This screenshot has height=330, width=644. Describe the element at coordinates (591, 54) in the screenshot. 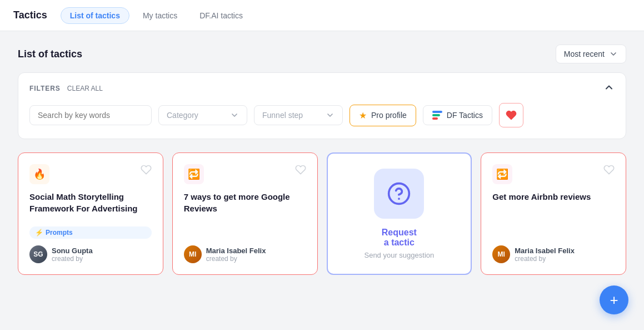

I see `sort-dropdown: Most recent` at that location.